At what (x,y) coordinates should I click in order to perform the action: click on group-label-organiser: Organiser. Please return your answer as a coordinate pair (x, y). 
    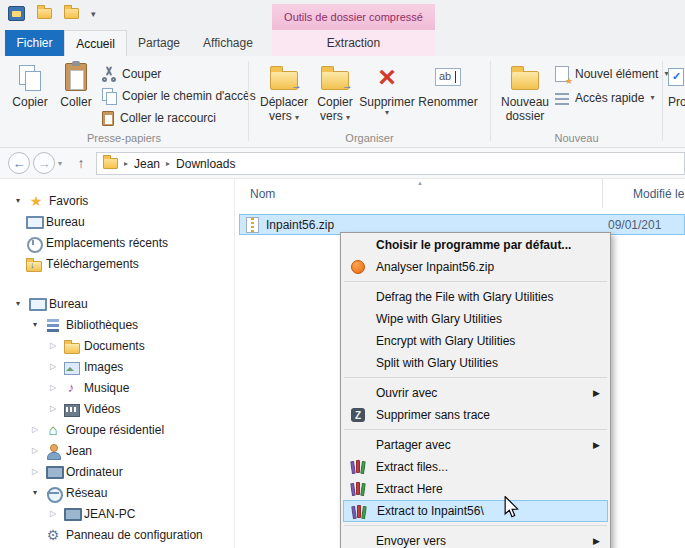
    Looking at the image, I should click on (370, 138).